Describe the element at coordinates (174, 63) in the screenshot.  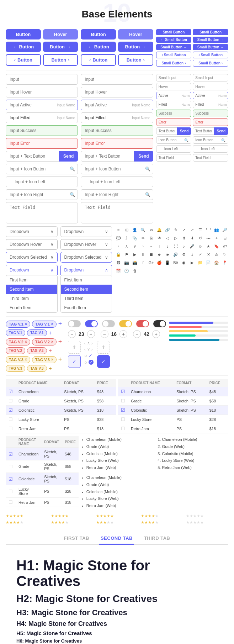
I see `small-button-outline-3: Small Button ›` at that location.